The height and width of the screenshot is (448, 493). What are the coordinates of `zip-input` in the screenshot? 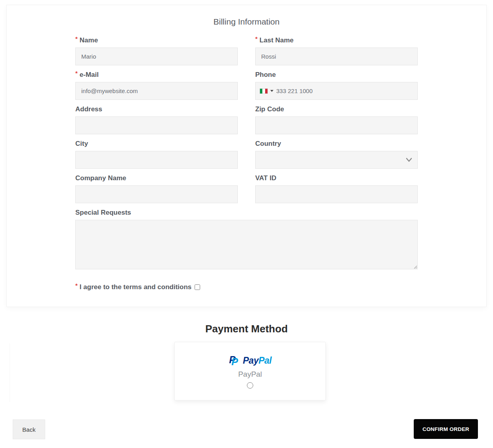 It's located at (336, 125).